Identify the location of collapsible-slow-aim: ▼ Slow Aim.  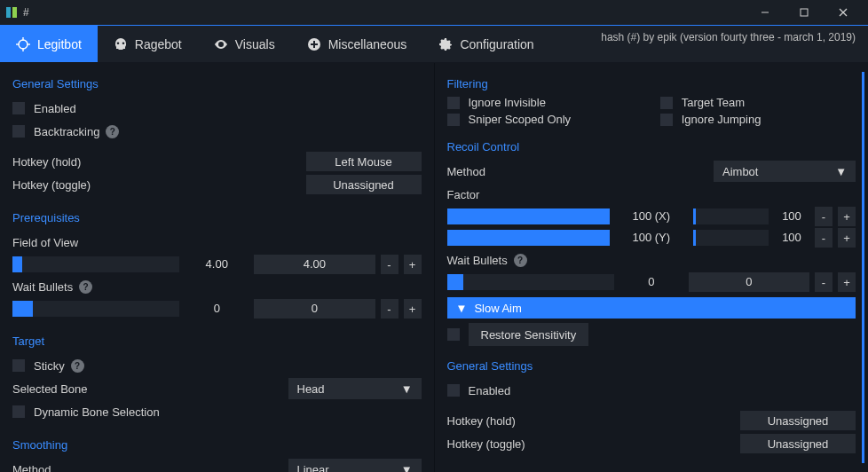
(651, 308).